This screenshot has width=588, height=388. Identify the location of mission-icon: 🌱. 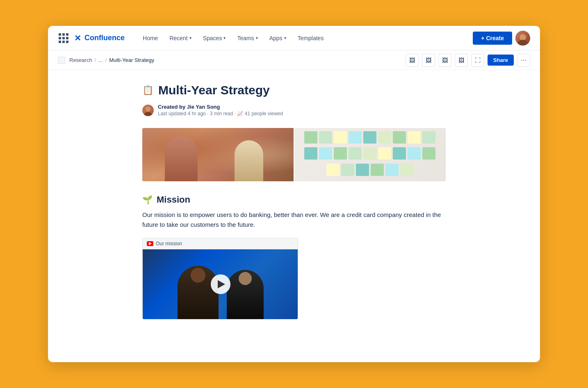
(148, 200).